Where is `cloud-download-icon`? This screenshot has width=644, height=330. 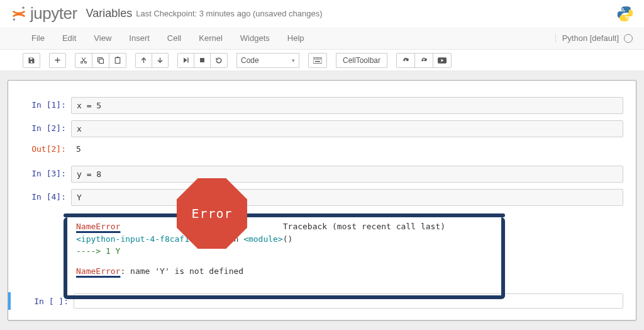 cloud-download-icon is located at coordinates (406, 60).